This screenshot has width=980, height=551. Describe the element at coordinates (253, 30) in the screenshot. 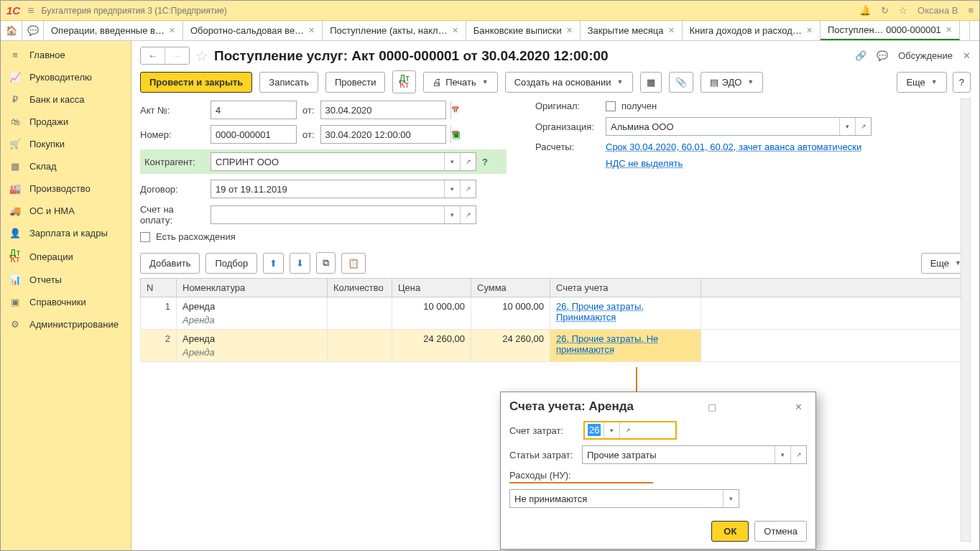

I see `tab-1: Оборотно-сальдовая ве…✕` at that location.